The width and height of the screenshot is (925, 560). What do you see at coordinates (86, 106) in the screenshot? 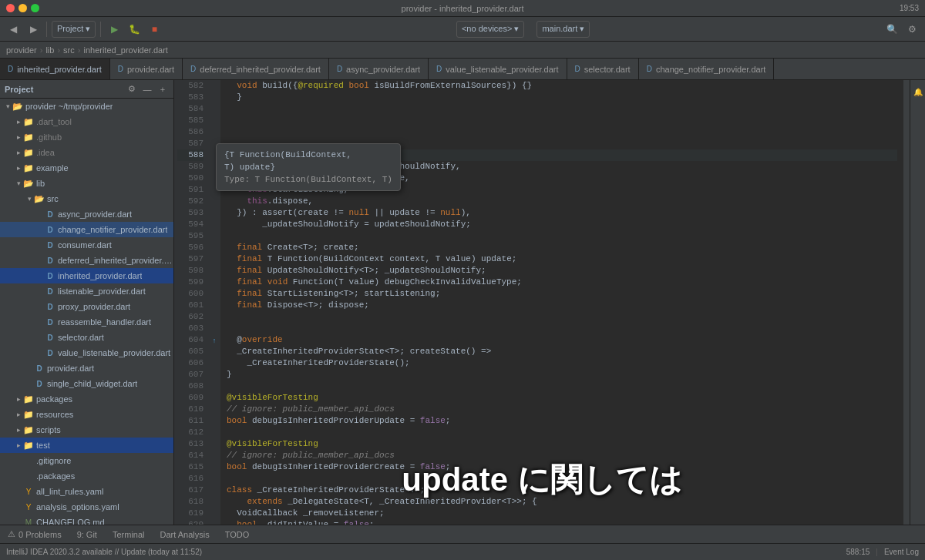
I see `tree-item-provider-root: ▾📂provider ~/tmp/provider` at bounding box center [86, 106].